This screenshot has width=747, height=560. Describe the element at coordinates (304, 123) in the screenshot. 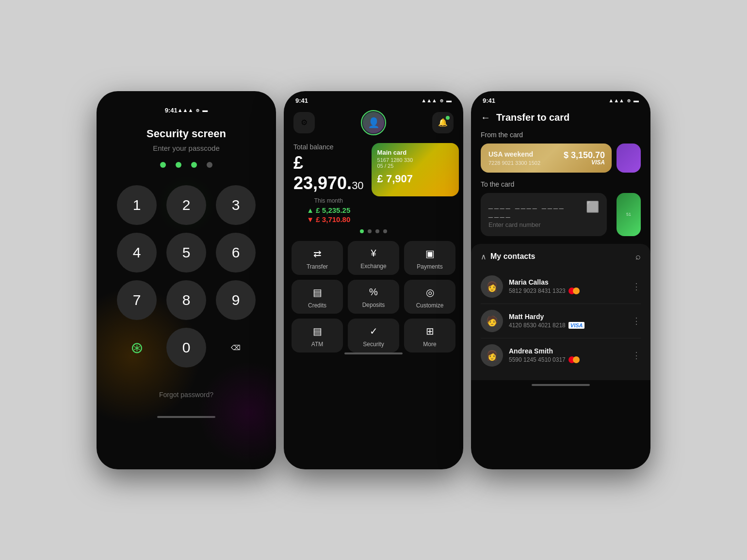

I see `settings-button: ⚙` at that location.